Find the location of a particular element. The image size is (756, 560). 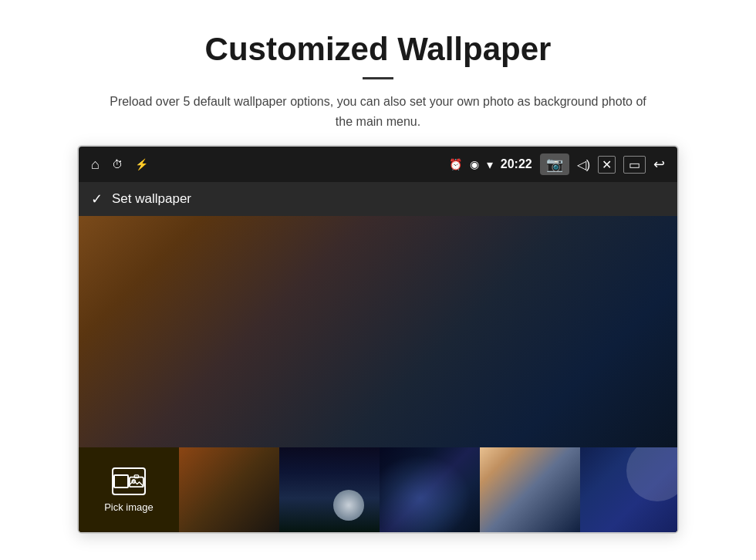

status-bar-left: ⌂ ⏱ ⚡ is located at coordinates (120, 165).